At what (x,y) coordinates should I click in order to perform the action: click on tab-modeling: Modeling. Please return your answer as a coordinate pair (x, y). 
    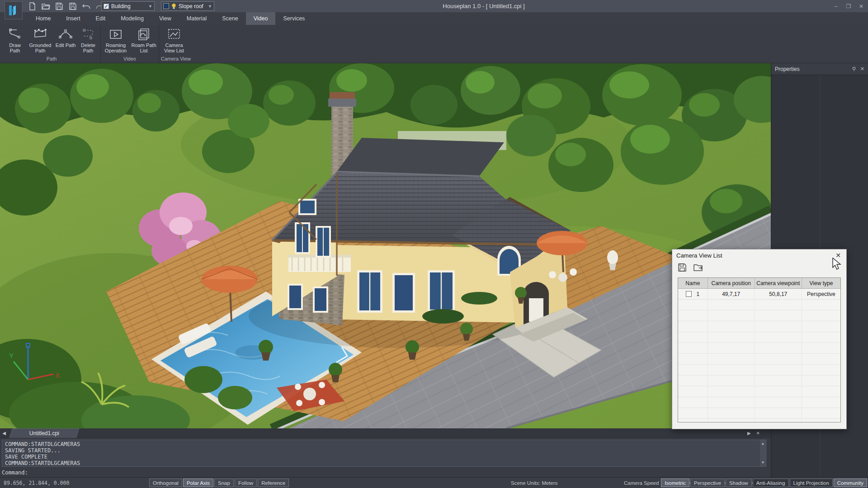
    Looking at the image, I should click on (132, 19).